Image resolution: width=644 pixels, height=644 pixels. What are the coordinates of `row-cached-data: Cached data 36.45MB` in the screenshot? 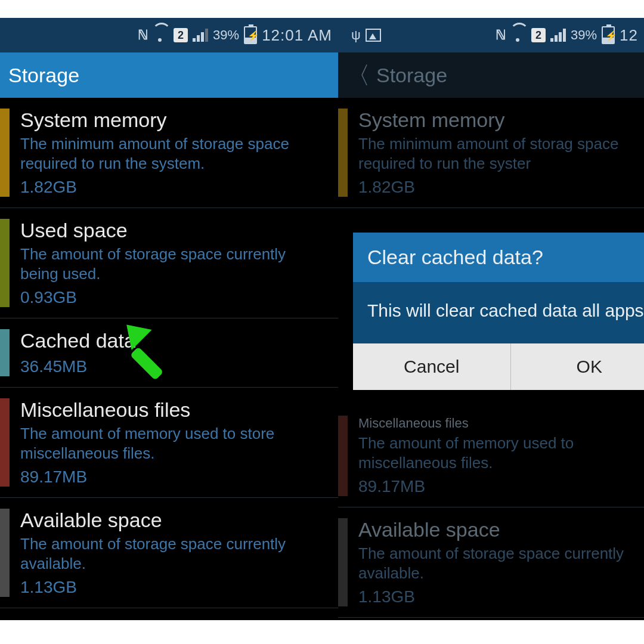 It's located at (169, 353).